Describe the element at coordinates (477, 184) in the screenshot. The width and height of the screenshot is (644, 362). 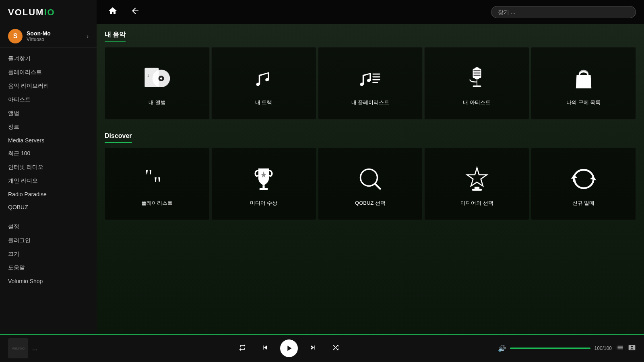
I see `card-editors-choice: 미디어의 선택` at that location.